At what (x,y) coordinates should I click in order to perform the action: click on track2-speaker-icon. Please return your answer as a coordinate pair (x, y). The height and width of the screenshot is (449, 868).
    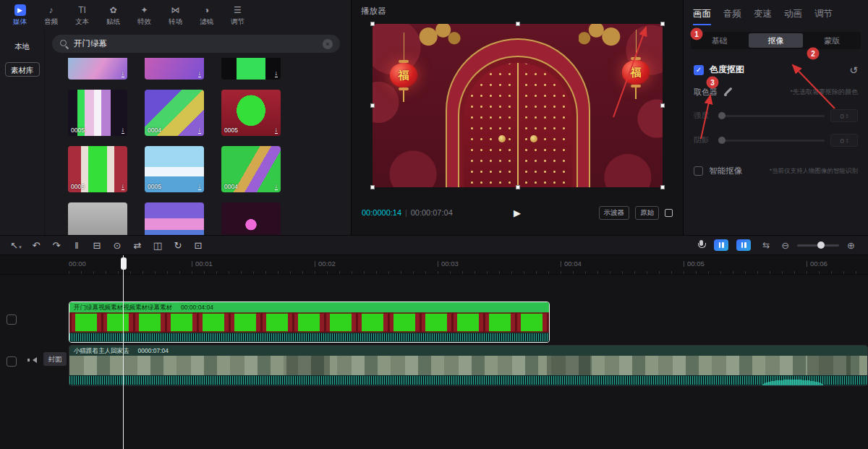
    Looking at the image, I should click on (31, 360).